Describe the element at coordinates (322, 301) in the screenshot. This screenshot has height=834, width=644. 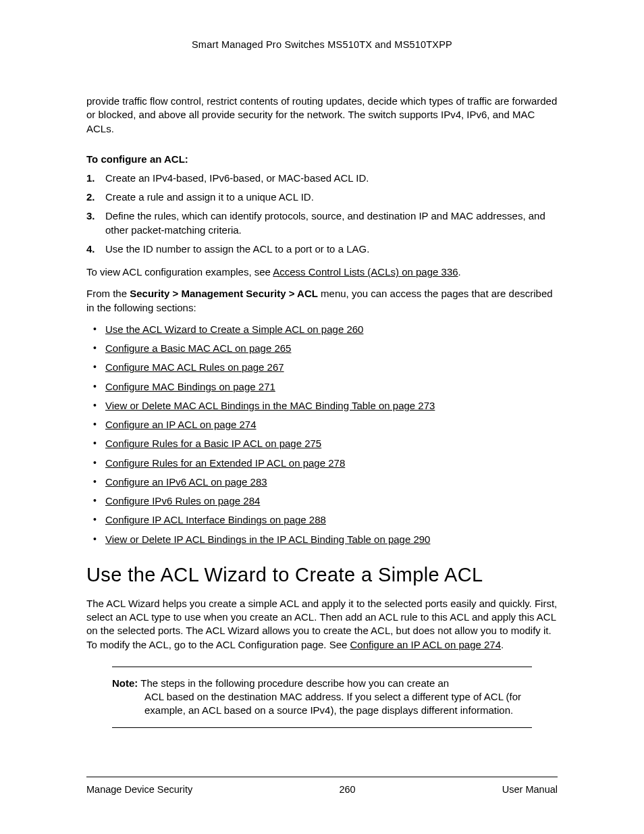
I see `from-menu-paragraph: From the Security > Management Security …` at that location.